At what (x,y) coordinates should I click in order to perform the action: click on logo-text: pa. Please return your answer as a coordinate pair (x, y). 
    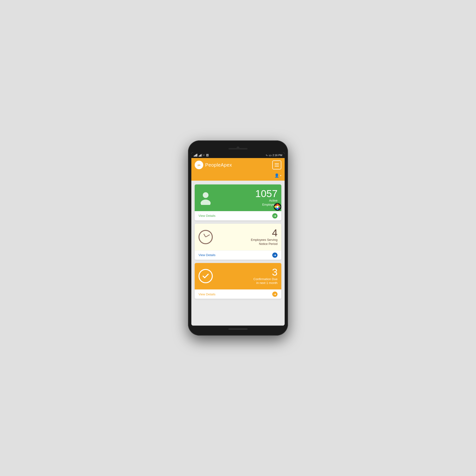
    Looking at the image, I should click on (199, 165).